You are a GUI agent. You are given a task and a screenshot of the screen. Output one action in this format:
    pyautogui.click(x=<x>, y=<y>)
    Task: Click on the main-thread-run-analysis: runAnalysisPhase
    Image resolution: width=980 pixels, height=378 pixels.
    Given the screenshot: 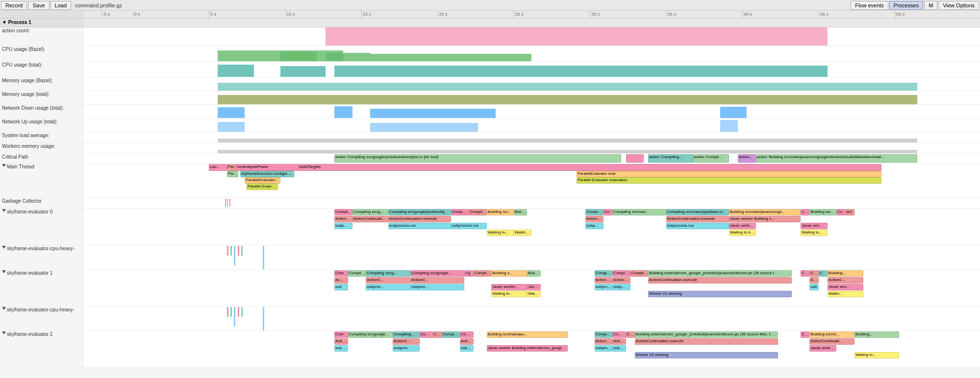 What is the action you would take?
    pyautogui.click(x=267, y=167)
    